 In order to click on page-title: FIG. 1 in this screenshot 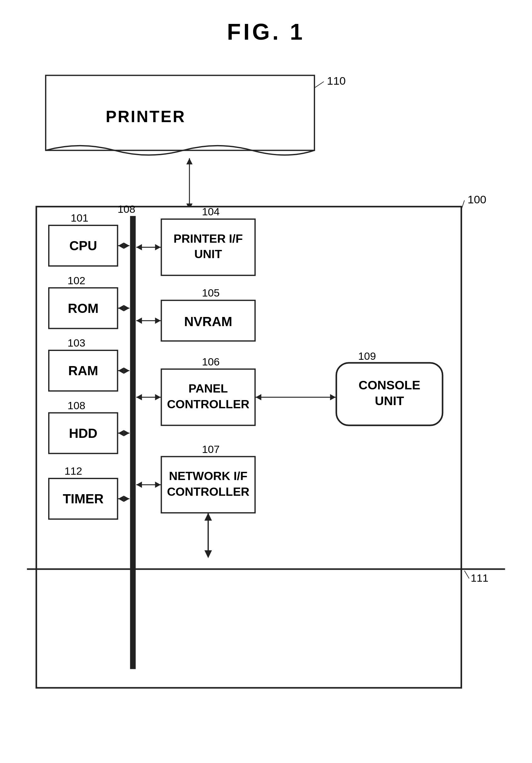, I will do `click(266, 23)`.